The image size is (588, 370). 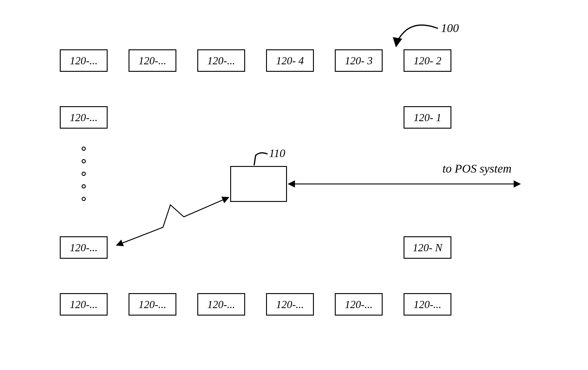 I want to click on node-bottom-6: 120-..., so click(x=427, y=304).